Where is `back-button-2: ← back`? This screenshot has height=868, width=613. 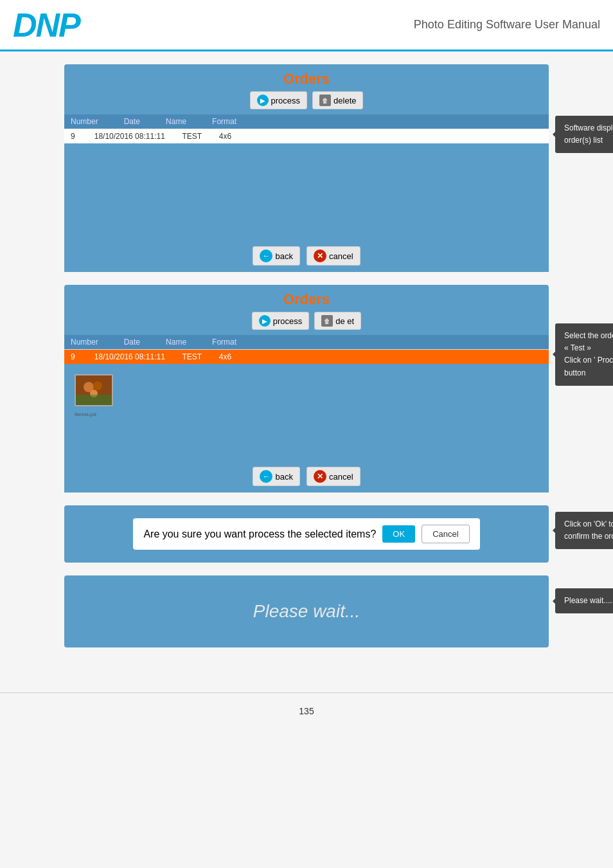 back-button-2: ← back is located at coordinates (276, 476).